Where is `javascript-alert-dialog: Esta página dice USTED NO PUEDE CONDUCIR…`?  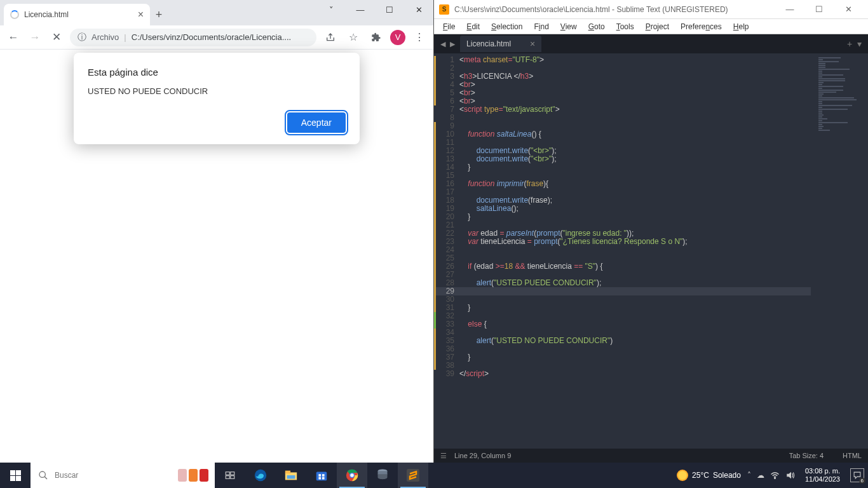
javascript-alert-dialog: Esta página dice USTED NO PUEDE CONDUCIR… is located at coordinates (217, 98).